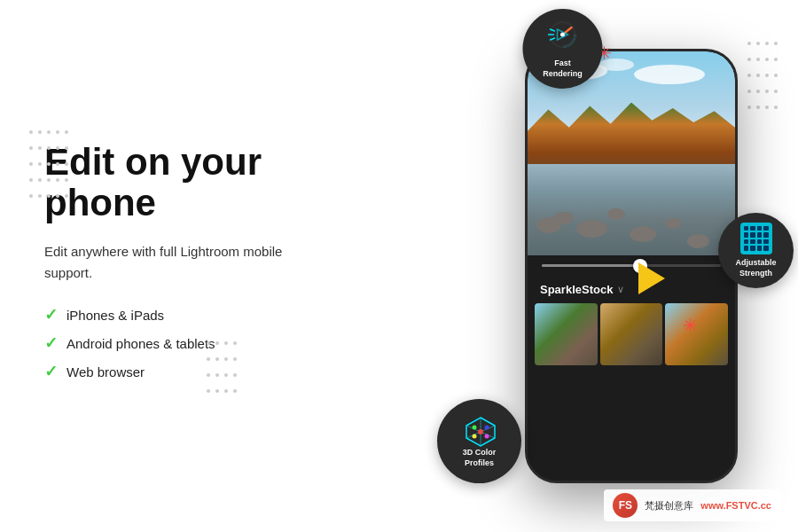 The image size is (798, 532). Describe the element at coordinates (631, 266) in the screenshot. I see `phone-slider-area` at that location.